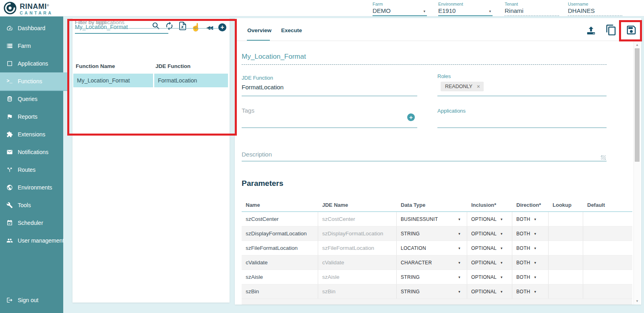 The image size is (644, 313). I want to click on selector-tenant: Tenant Rinami ▾, so click(532, 8).